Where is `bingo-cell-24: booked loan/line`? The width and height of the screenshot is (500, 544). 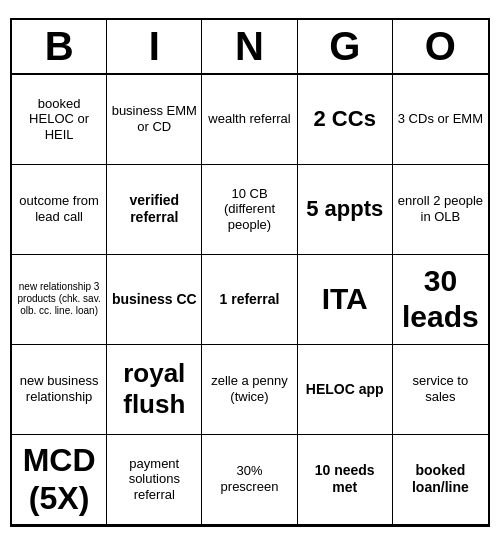 bingo-cell-24: booked loan/line is located at coordinates (440, 480).